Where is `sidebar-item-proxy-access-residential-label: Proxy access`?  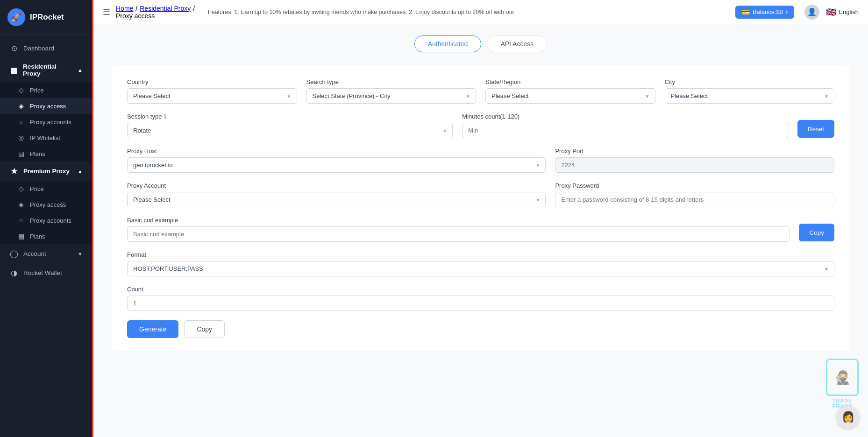
sidebar-item-proxy-access-residential-label: Proxy access is located at coordinates (48, 106).